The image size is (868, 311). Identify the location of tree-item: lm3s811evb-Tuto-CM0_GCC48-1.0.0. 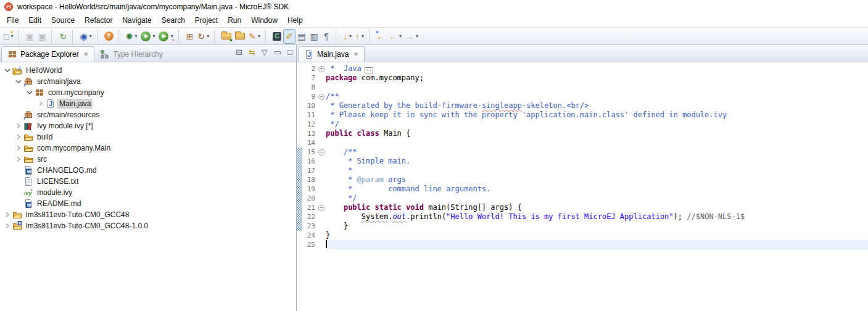
(148, 226).